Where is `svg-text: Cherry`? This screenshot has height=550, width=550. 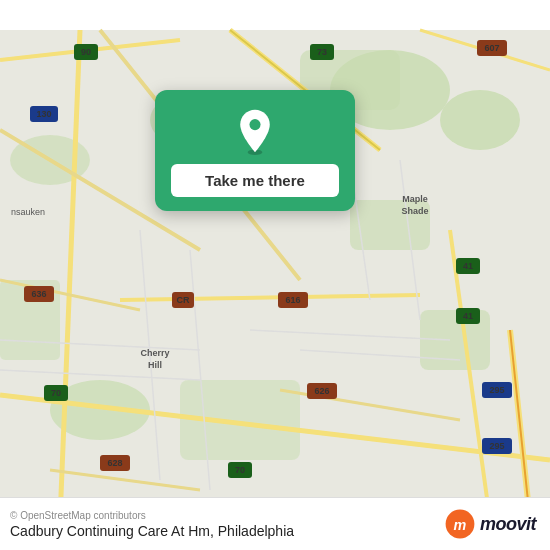
svg-text: Cherry is located at coordinates (154, 353).